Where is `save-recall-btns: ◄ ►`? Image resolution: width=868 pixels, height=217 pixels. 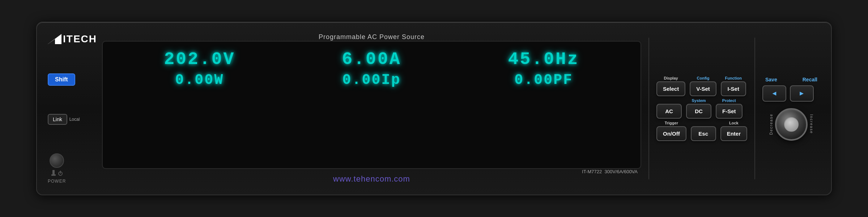 save-recall-btns: ◄ ► is located at coordinates (791, 93).